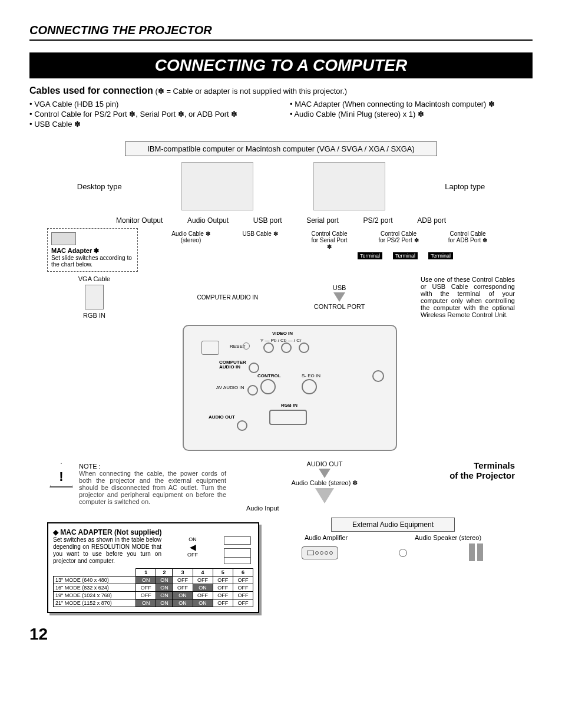 Image resolution: width=562 pixels, height=728 pixels. Describe the element at coordinates (210, 348) in the screenshot. I see `usb-port-icon` at that location.